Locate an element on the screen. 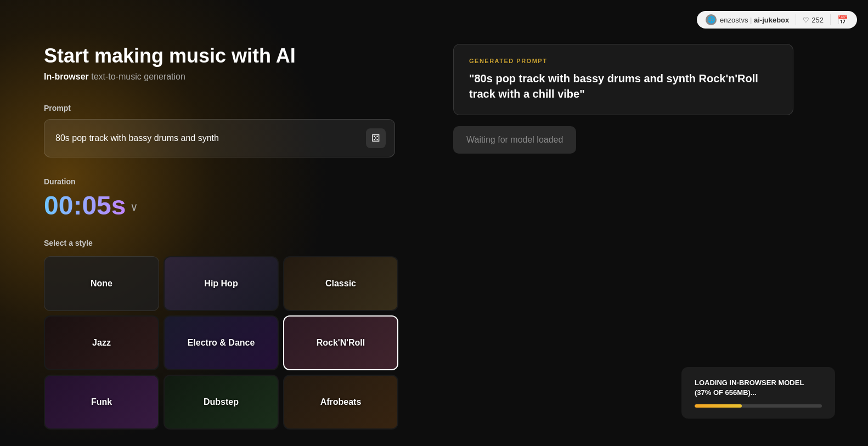 The width and height of the screenshot is (868, 446). chevron-down-icon: ∨ is located at coordinates (134, 207).